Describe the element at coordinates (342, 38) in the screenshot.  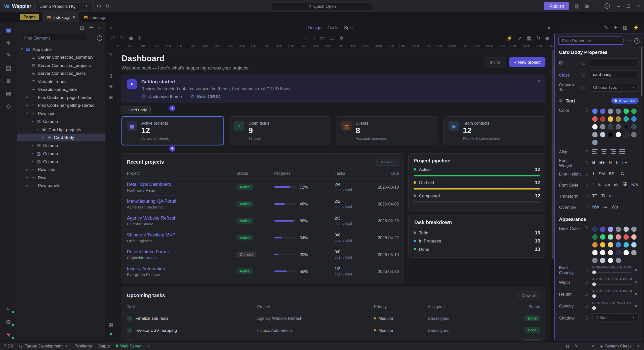
I see `device-fluid-icon: ✥` at that location.